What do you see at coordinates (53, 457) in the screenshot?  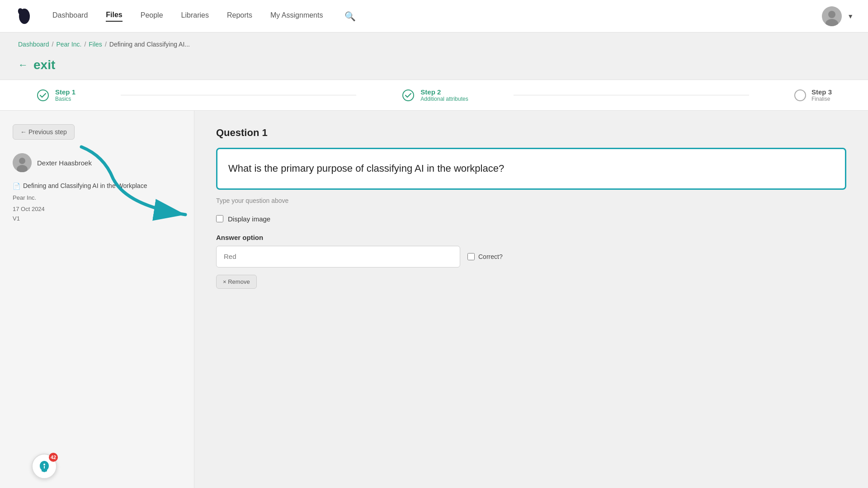 I see `notification-badge: 42` at bounding box center [53, 457].